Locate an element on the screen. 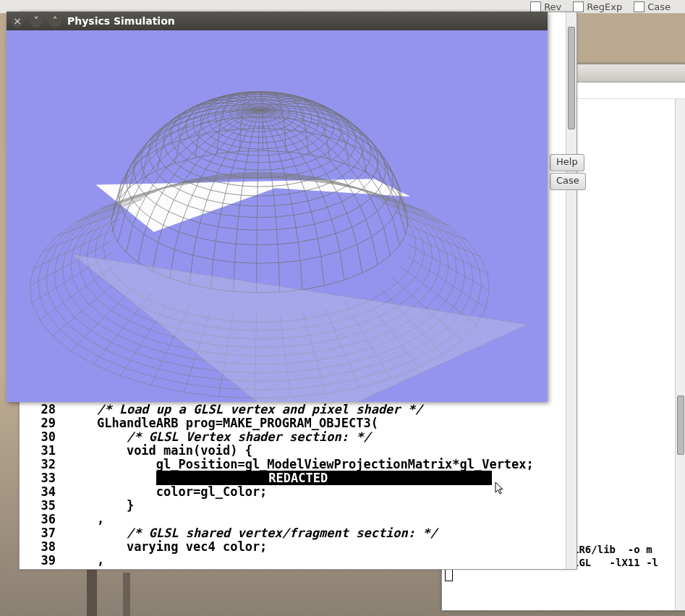 The width and height of the screenshot is (685, 616). editor-scrollbar is located at coordinates (571, 291).